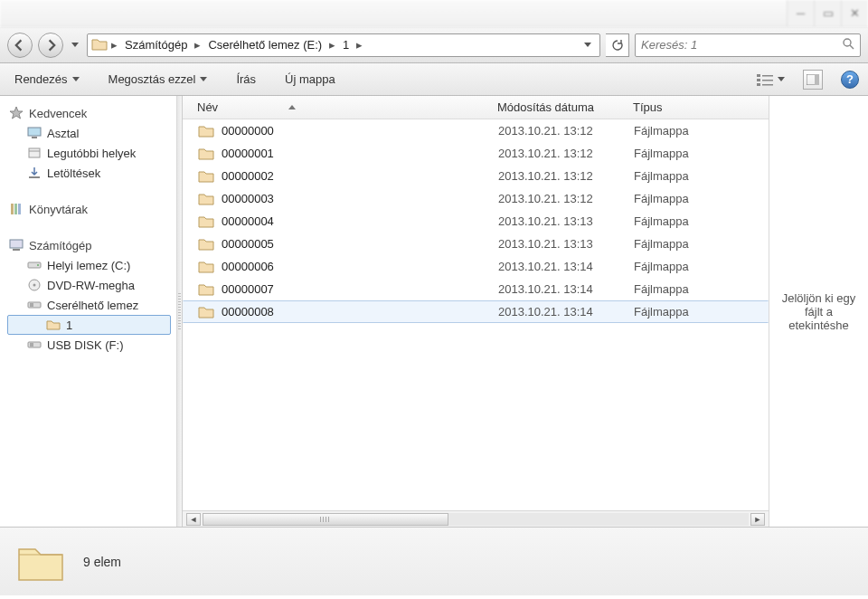 The image size is (868, 599). What do you see at coordinates (476, 108) in the screenshot?
I see `column-header-row: Név Módosítás dátuma Típus` at bounding box center [476, 108].